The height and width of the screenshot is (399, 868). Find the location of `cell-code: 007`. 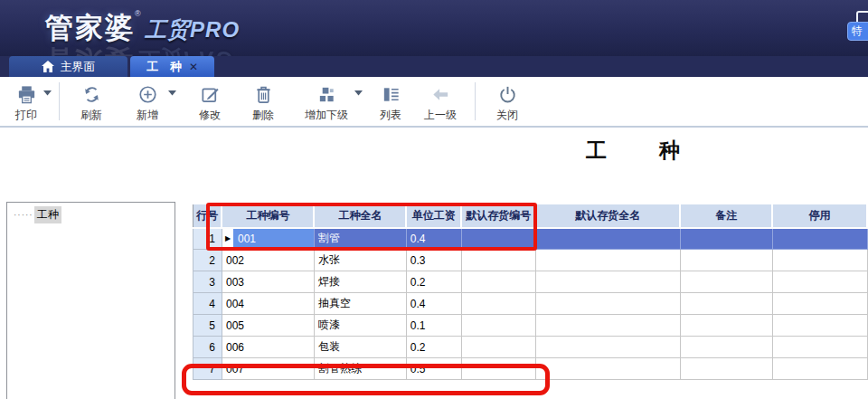

cell-code: 007 is located at coordinates (268, 369).